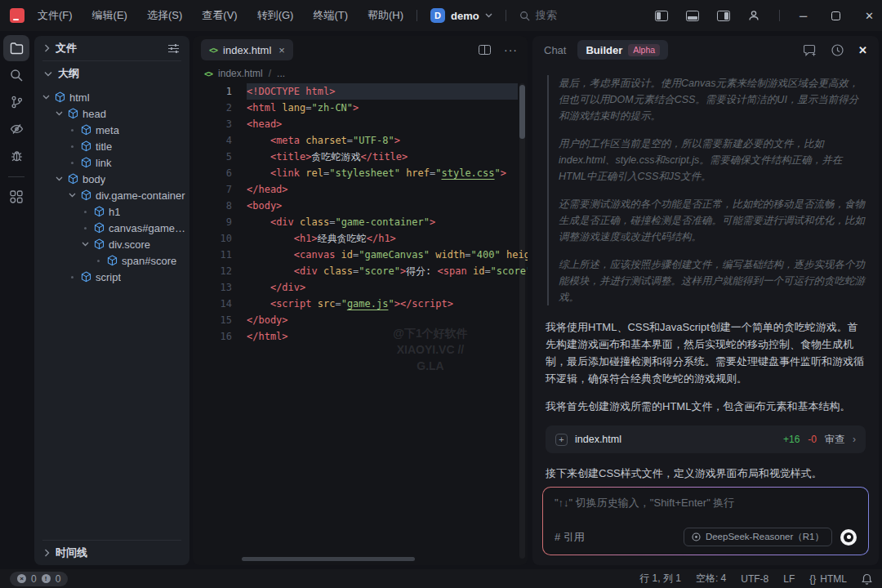 The height and width of the screenshot is (588, 882). I want to click on preview-icon, so click(16, 129).